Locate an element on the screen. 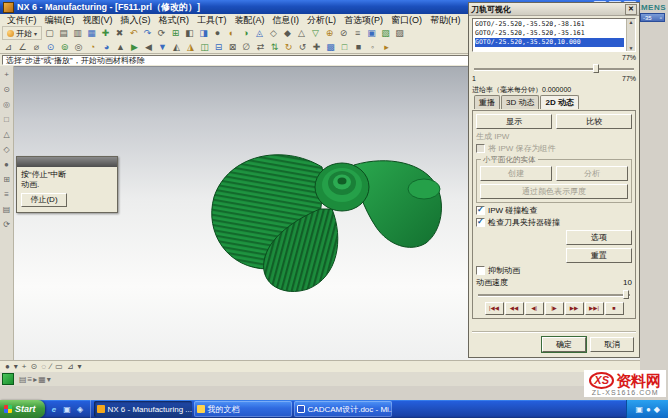  toolbar-icon: ◎ is located at coordinates (78, 47).